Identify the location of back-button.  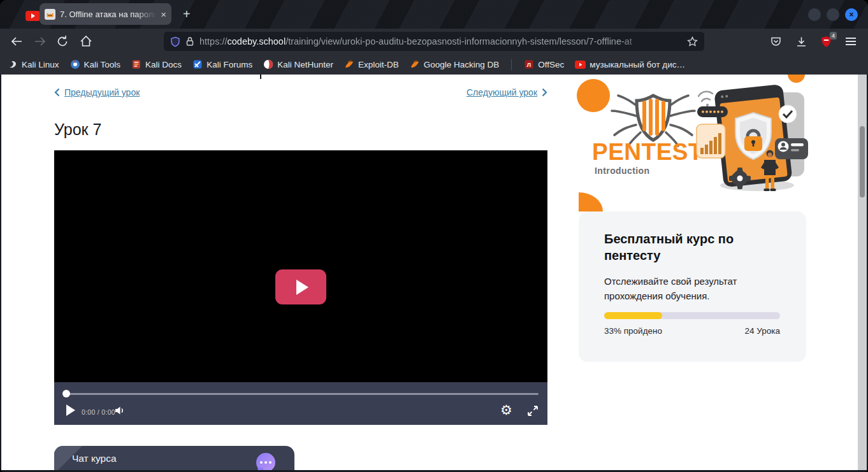
(17, 41).